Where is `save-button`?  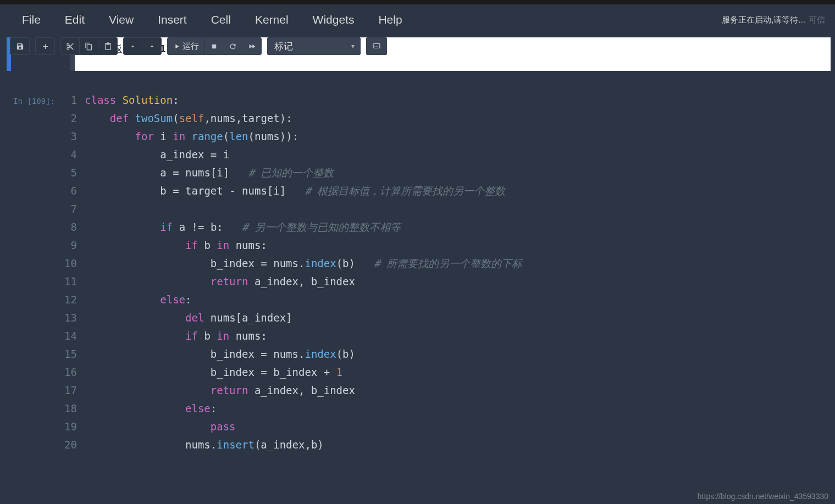
save-button is located at coordinates (20, 46).